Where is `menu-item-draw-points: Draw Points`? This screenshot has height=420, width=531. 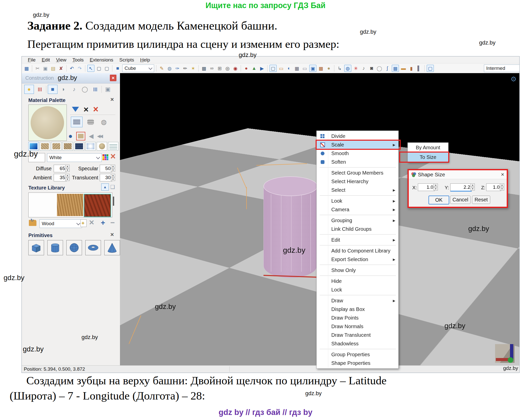 menu-item-draw-points: Draw Points is located at coordinates (357, 318).